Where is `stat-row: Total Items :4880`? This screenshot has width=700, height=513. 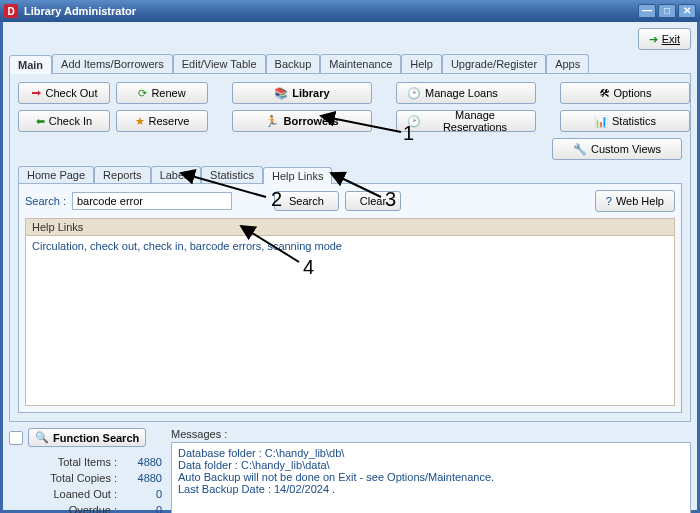
stat-row: Total Items :4880 is located at coordinates (87, 462).